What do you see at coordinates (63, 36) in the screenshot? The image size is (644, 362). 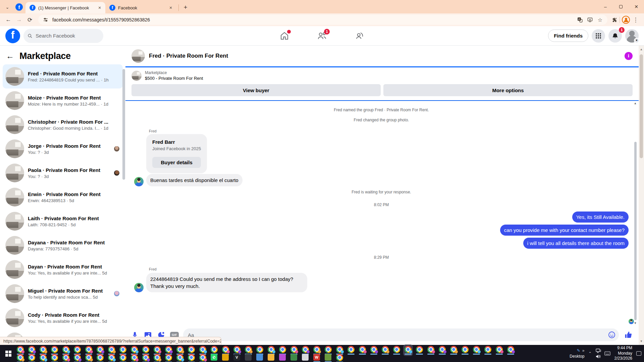 I see `facebook-search` at bounding box center [63, 36].